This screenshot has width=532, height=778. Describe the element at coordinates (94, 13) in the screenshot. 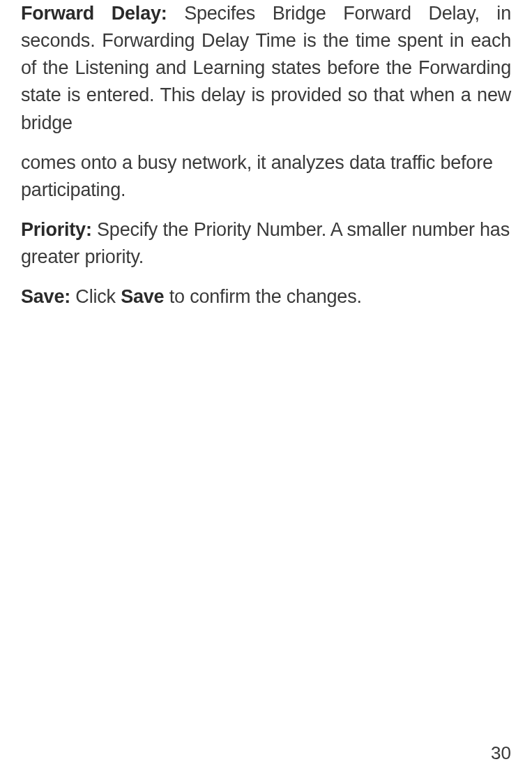

I see `forward-delay-label: Forward Delay:` at that location.